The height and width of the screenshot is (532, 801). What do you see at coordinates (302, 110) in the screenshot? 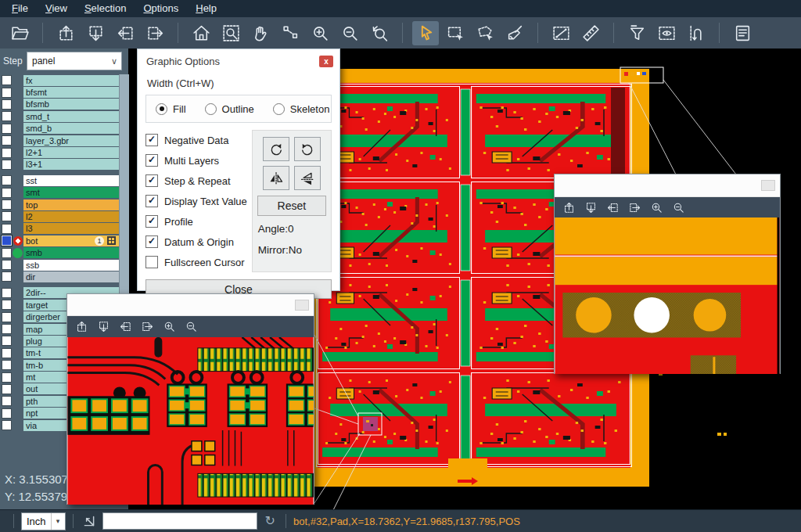
I see `radio-skeleton: Skeleton` at bounding box center [302, 110].